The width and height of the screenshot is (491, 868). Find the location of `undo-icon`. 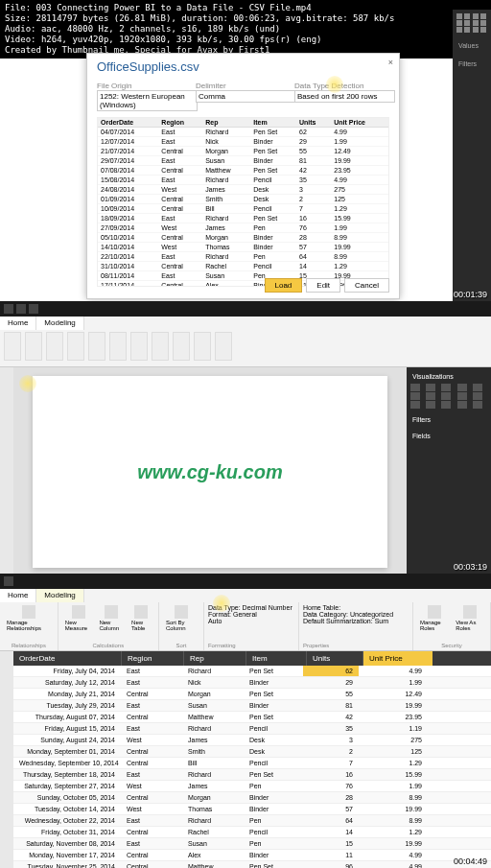

undo-icon is located at coordinates (34, 309).